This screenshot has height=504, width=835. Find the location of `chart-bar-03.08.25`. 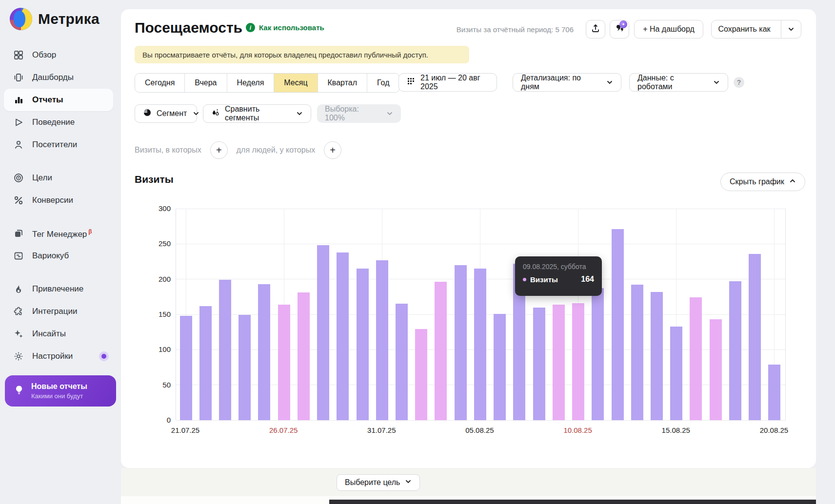

chart-bar-03.08.25 is located at coordinates (441, 351).